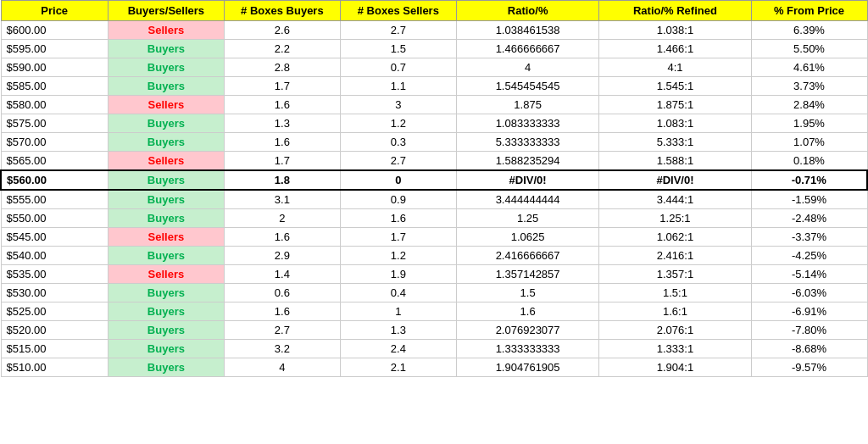 The height and width of the screenshot is (444, 868). What do you see at coordinates (527, 49) in the screenshot?
I see `cell-ratio: 1.466666667` at bounding box center [527, 49].